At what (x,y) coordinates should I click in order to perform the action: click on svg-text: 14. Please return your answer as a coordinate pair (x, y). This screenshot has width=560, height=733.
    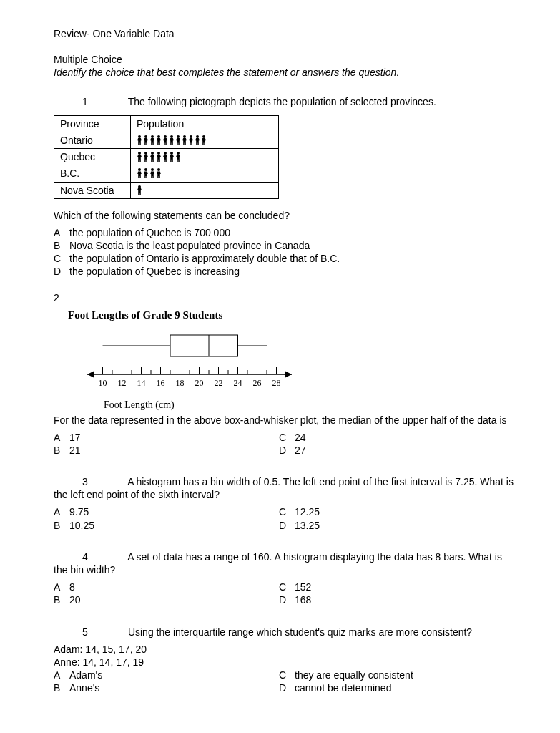
    Looking at the image, I should click on (142, 383).